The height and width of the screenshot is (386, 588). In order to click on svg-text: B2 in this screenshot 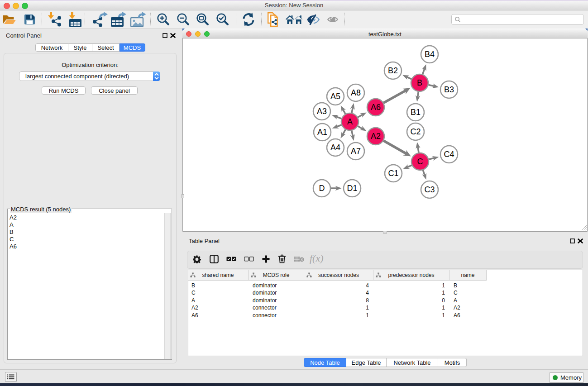, I will do `click(393, 71)`.